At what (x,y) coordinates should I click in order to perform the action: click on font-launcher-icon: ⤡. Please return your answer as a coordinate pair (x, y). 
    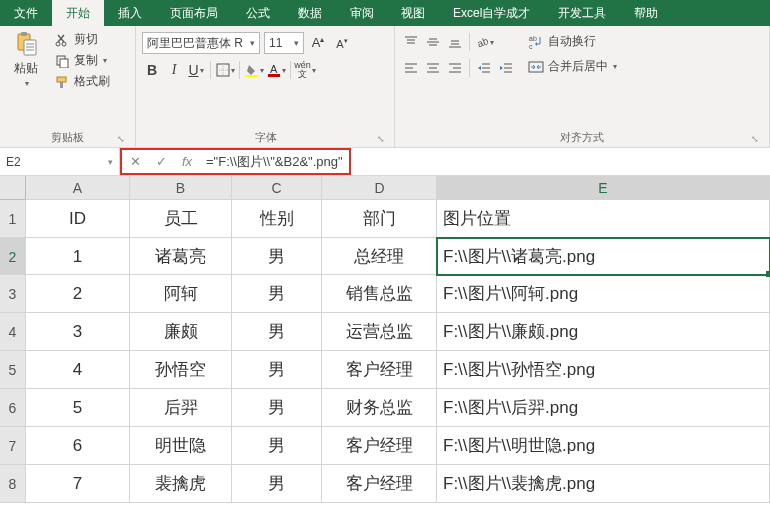
    Looking at the image, I should click on (381, 139).